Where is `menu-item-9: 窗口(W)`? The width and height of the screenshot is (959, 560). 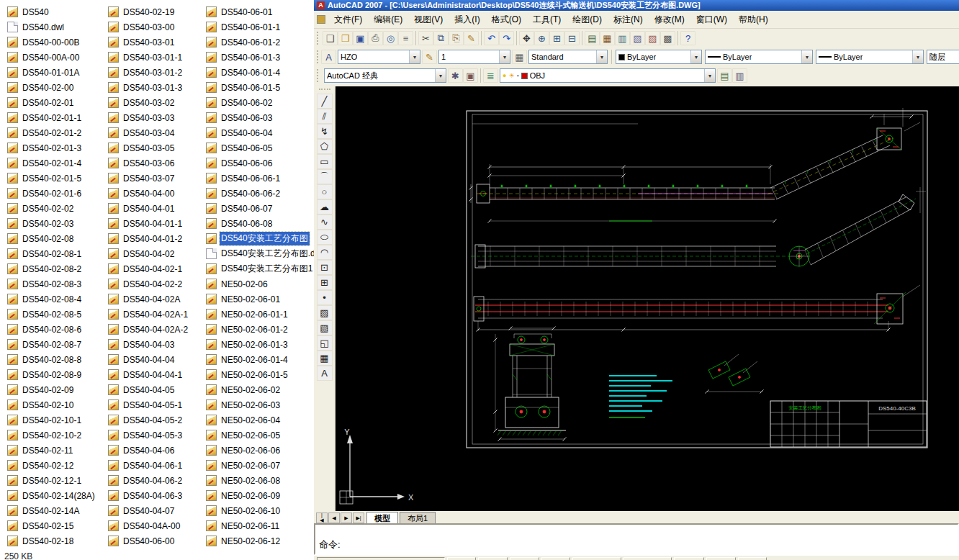
menu-item-9: 窗口(W) is located at coordinates (711, 20).